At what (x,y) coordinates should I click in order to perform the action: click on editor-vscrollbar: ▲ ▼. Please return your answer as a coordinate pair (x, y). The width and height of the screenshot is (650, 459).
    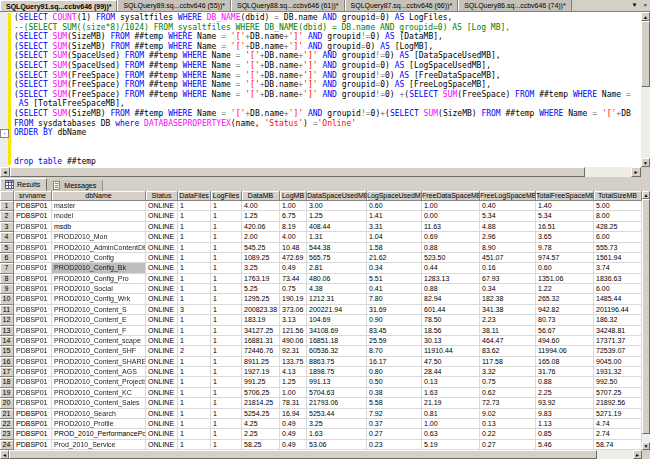
    Looking at the image, I should click on (646, 90).